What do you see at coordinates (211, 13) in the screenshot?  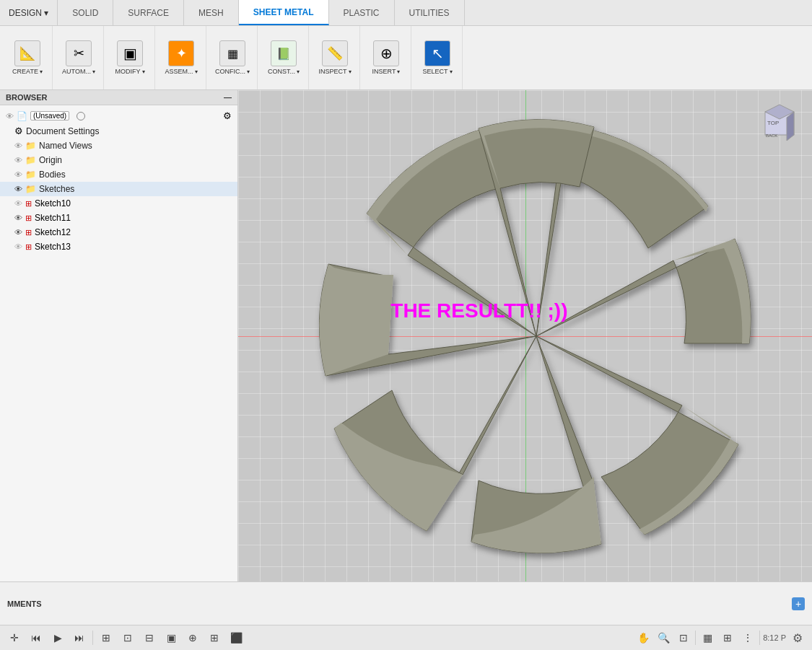 I see `tab-mesh: MESH` at bounding box center [211, 13].